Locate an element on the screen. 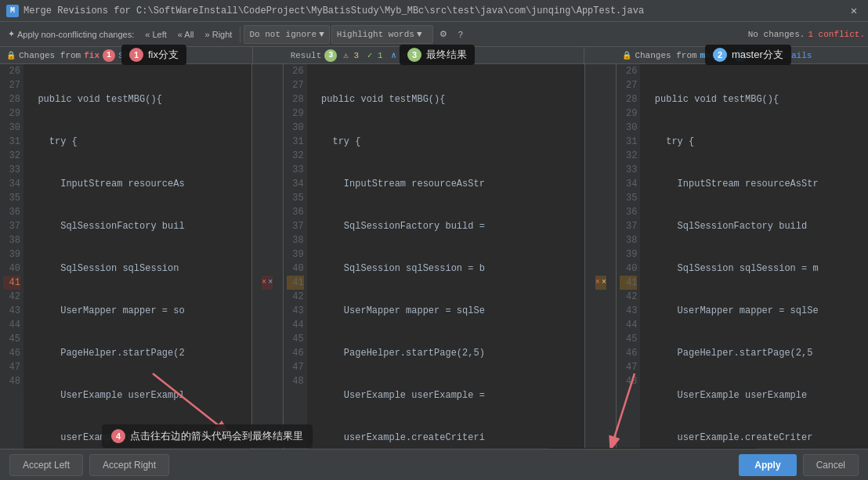 The height and width of the screenshot is (480, 868). left-lock-icon: 🔒 is located at coordinates (11, 56).